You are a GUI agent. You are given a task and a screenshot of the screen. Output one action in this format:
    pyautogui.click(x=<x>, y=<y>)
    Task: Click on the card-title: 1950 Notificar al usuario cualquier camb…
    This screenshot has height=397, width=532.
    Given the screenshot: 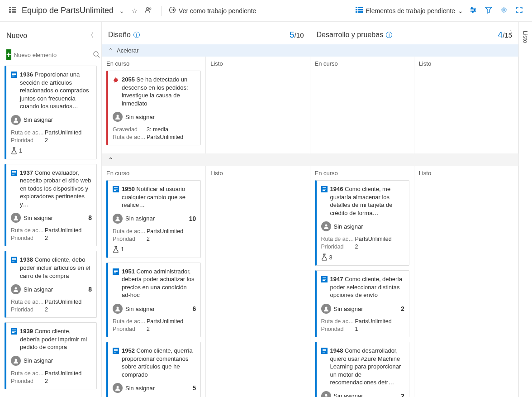 What is the action you would take?
    pyautogui.click(x=159, y=197)
    